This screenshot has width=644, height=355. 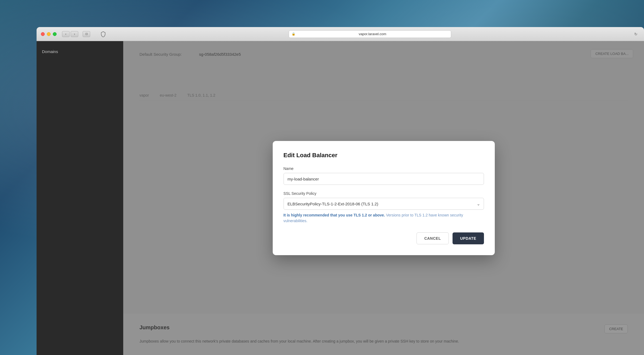 I want to click on name-form-group: Name, so click(x=384, y=176).